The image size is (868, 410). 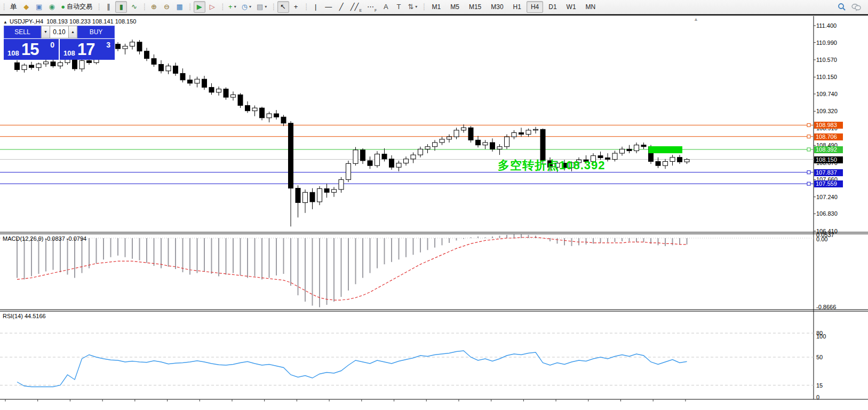 What do you see at coordinates (22, 32) in the screenshot?
I see `sell-button: SELL` at bounding box center [22, 32].